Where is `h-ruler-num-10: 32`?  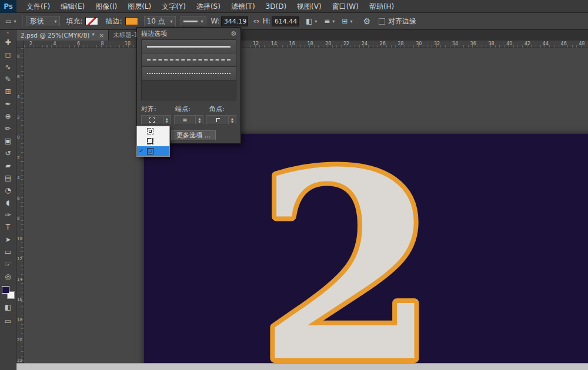 h-ruler-num-10: 32 is located at coordinates (437, 43).